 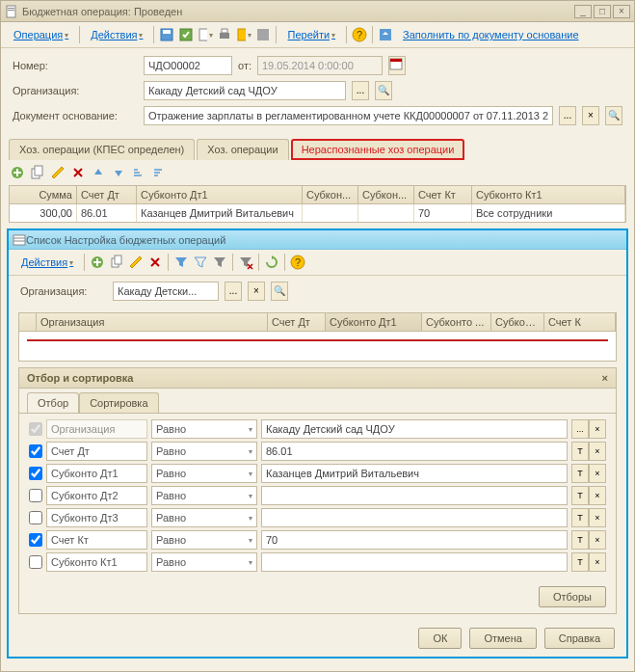 What do you see at coordinates (155, 262) in the screenshot?
I see `sub-delete-icon` at bounding box center [155, 262].